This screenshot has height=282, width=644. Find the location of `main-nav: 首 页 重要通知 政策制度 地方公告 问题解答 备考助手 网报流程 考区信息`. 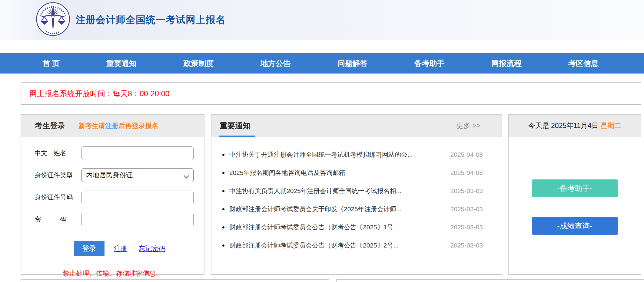

main-nav: 首 页 重要通知 政策制度 地方公告 问题解答 备考助手 网报流程 考区信息 is located at coordinates (322, 64).